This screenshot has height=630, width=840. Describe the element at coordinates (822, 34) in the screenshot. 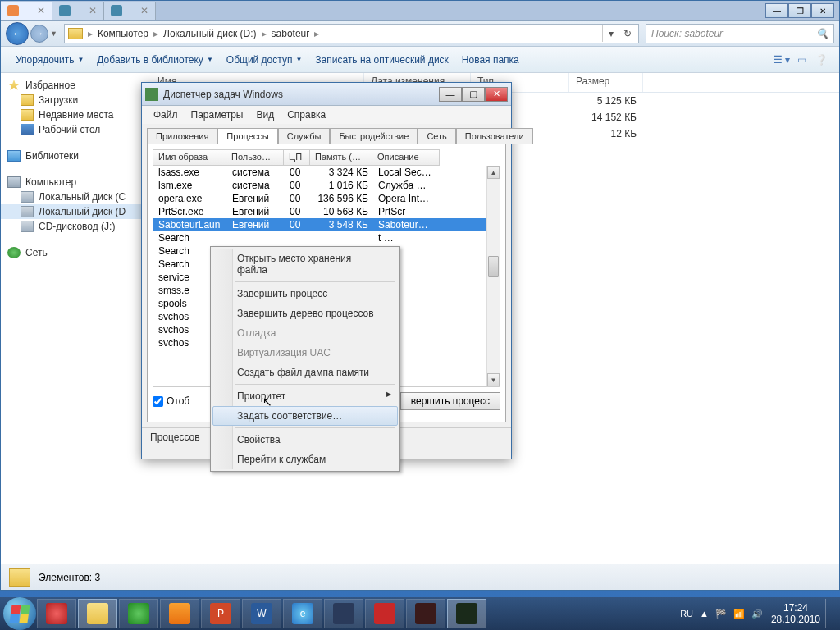

I see `search-icon: 🔍` at that location.